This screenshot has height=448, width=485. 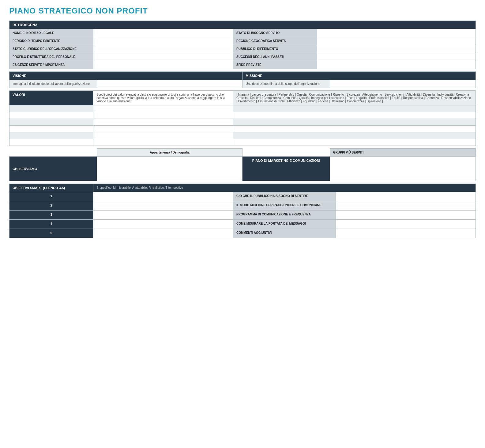 What do you see at coordinates (403, 84) in the screenshot?
I see `missione-value` at bounding box center [403, 84].